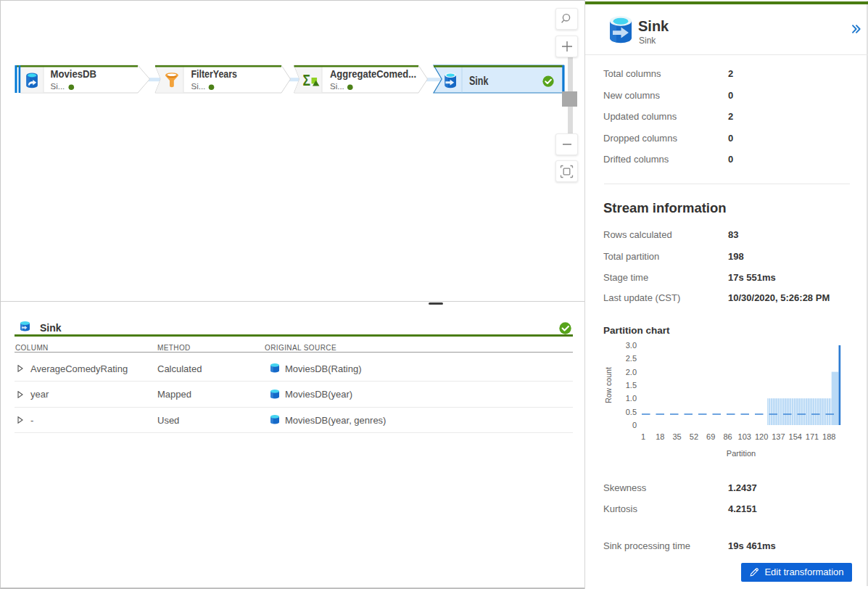  I want to click on svg-text: 1.5, so click(631, 385).